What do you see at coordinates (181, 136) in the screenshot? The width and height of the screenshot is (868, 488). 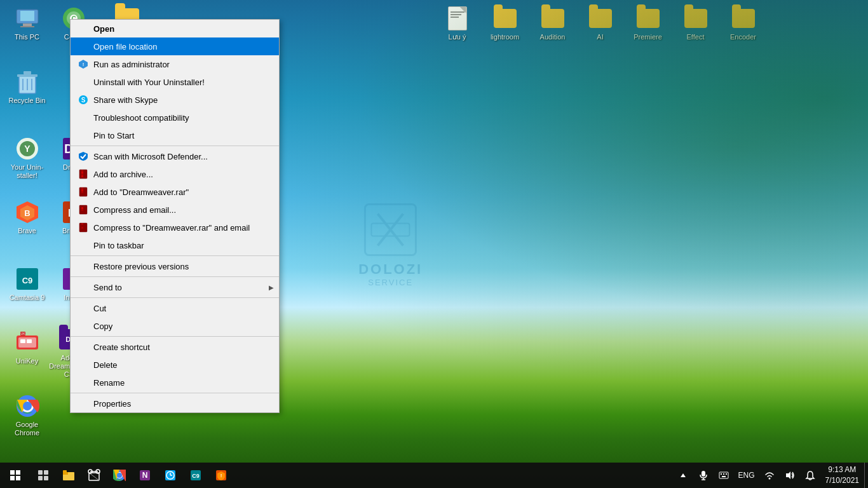 I see `ctx-pin-start-label: Pin to Start` at bounding box center [181, 136].